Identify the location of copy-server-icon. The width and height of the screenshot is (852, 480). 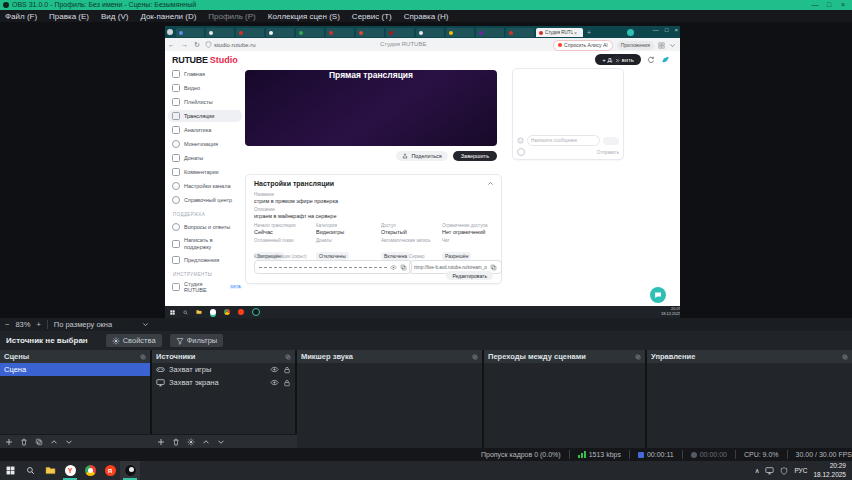
(494, 268).